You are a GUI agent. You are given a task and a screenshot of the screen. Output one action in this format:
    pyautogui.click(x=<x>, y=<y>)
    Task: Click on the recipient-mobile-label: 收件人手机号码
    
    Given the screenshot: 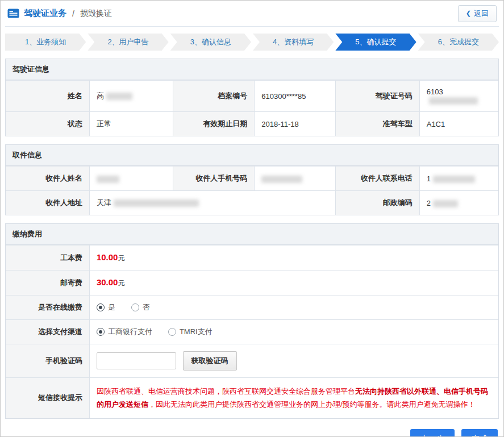 What is the action you would take?
    pyautogui.click(x=214, y=178)
    